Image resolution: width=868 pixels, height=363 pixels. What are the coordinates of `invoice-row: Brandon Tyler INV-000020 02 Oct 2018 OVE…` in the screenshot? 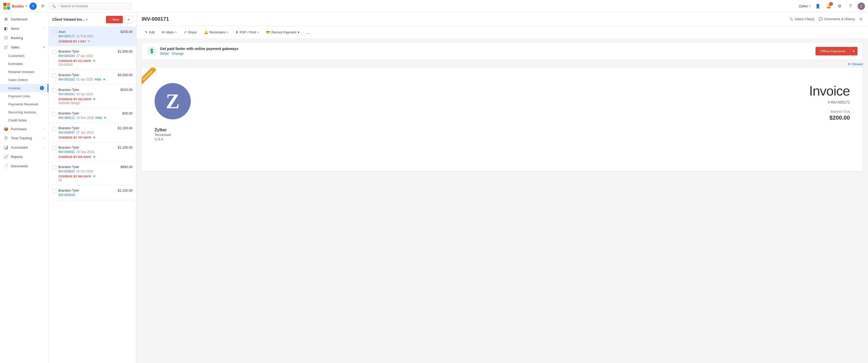 It's located at (92, 174).